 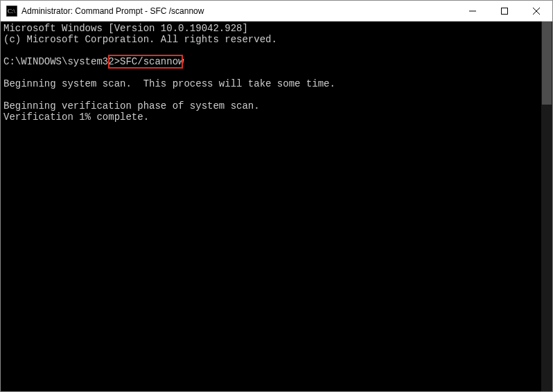 I want to click on prompt-command: SFC/scannow, so click(x=152, y=62).